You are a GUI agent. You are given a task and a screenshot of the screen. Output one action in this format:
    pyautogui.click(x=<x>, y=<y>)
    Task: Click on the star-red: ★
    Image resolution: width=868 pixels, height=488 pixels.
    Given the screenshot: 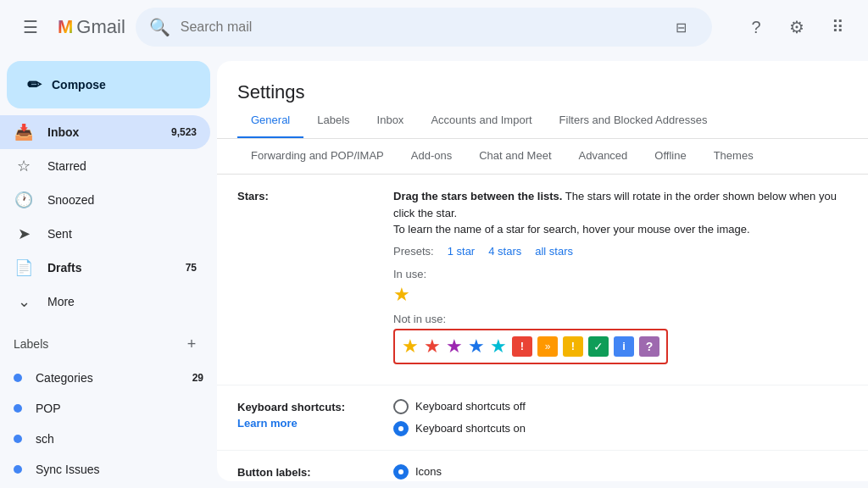 What is the action you would take?
    pyautogui.click(x=432, y=347)
    